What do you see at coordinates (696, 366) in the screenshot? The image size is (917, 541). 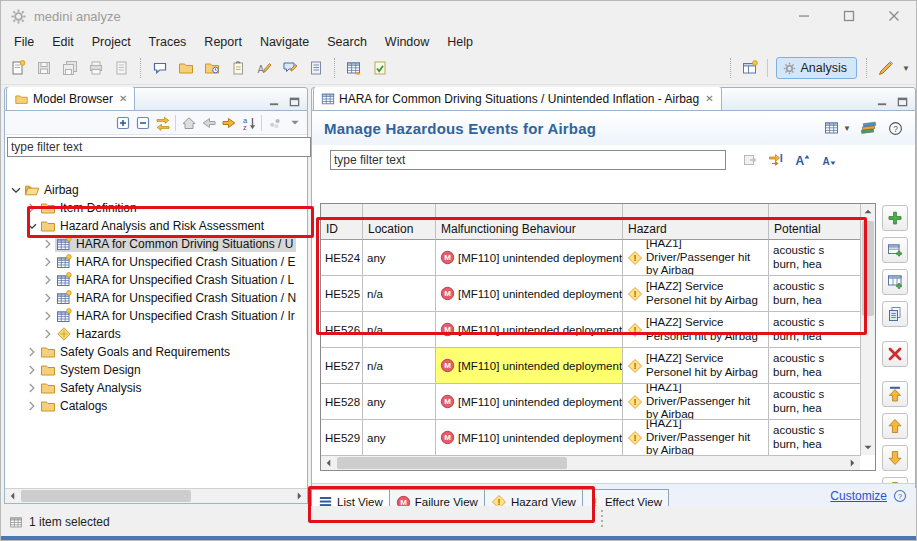 I see `cell-hazard: ![HAZ2] Service Personel hit by Airbag` at bounding box center [696, 366].